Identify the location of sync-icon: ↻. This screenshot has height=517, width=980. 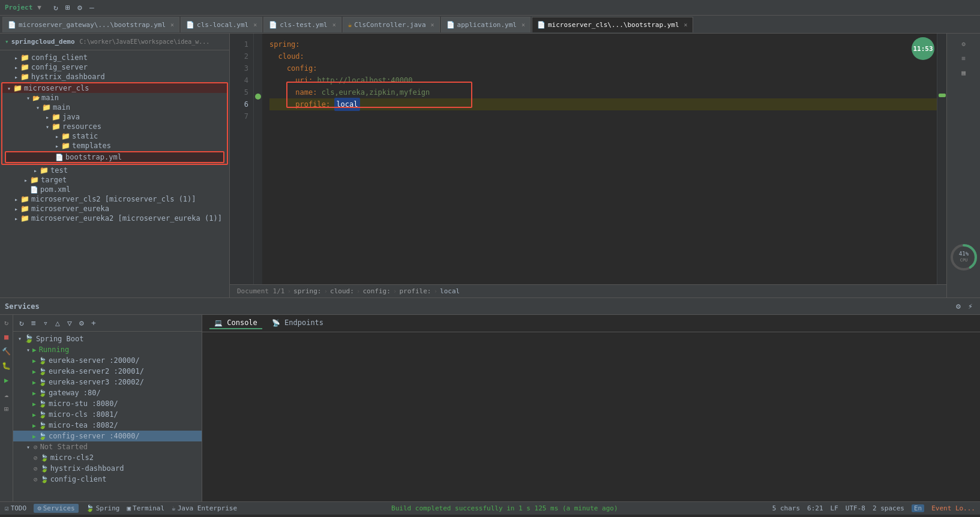
(56, 8).